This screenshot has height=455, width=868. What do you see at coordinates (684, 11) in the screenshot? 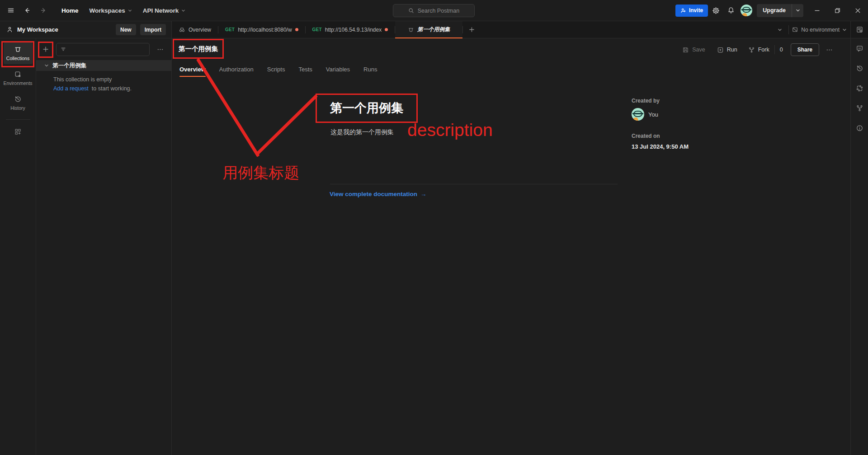
I see `person-add-icon` at bounding box center [684, 11].